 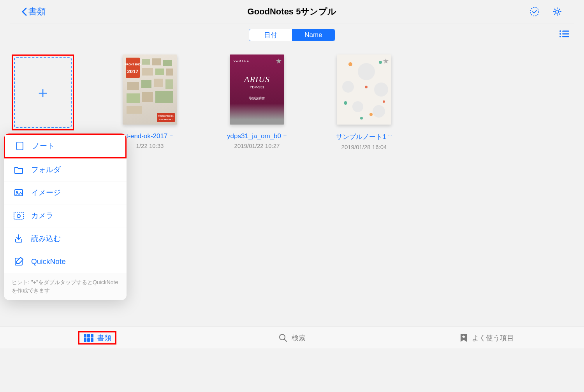 I want to click on menu-label: ノート, so click(x=44, y=146).